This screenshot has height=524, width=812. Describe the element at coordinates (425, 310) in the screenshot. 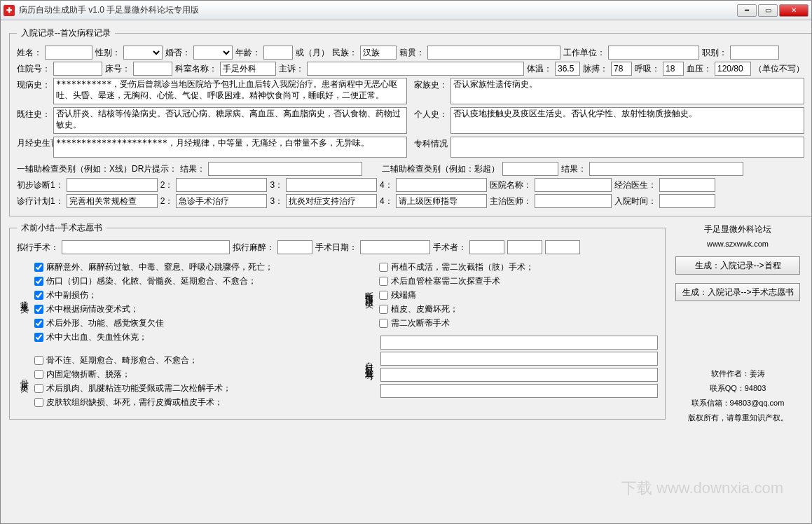

I see `check-label: 植皮、皮瓣坏死；` at that location.